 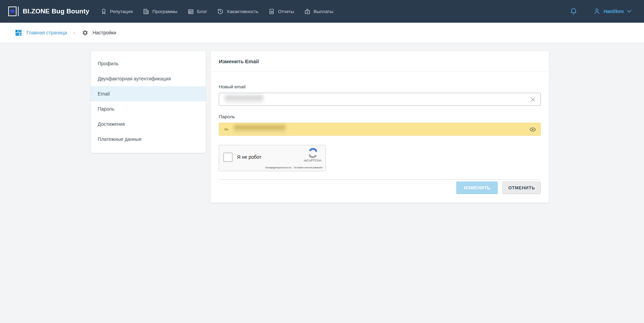 What do you see at coordinates (260, 129) in the screenshot?
I see `redacted-password-value` at bounding box center [260, 129].